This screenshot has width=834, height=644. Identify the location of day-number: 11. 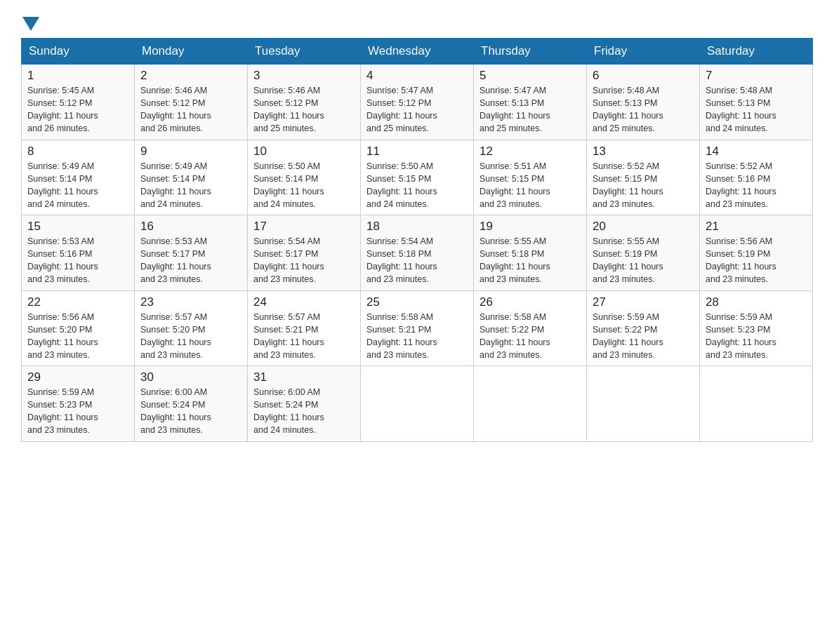
(417, 152).